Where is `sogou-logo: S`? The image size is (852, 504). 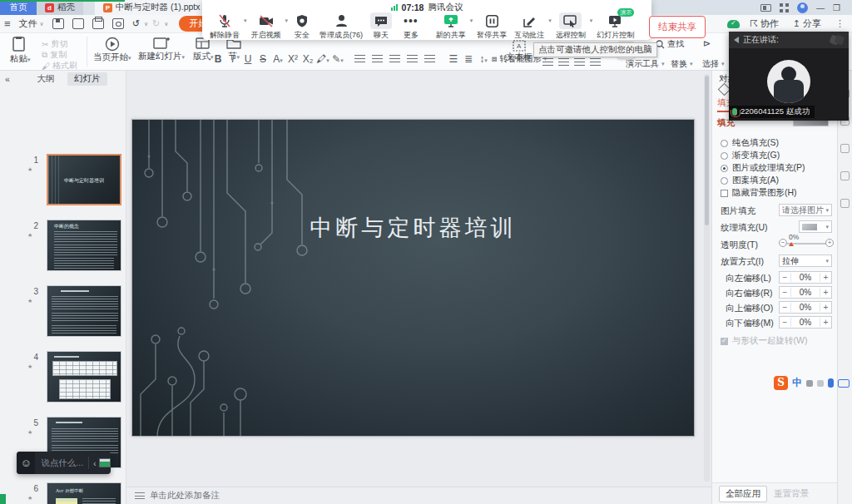
sogou-logo: S is located at coordinates (780, 383).